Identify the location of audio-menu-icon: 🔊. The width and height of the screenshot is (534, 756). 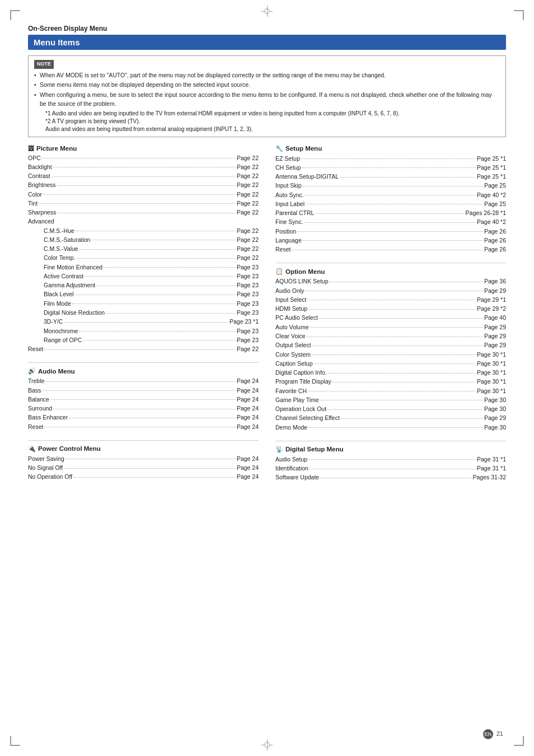
(32, 371).